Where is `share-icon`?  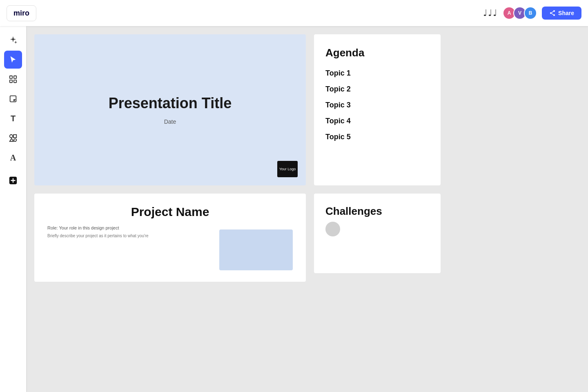
share-icon is located at coordinates (552, 13).